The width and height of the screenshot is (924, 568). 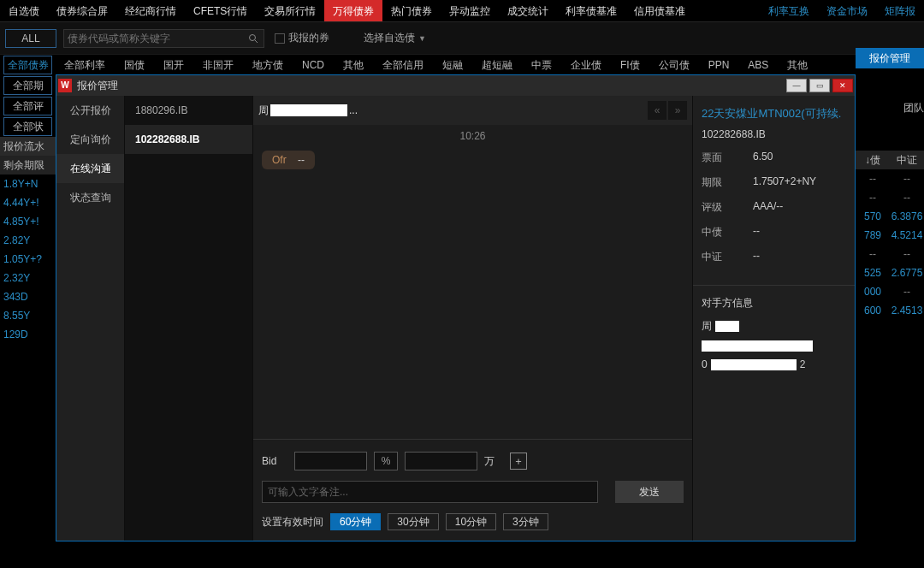 I want to click on filter-tab: 非国开, so click(x=218, y=65).